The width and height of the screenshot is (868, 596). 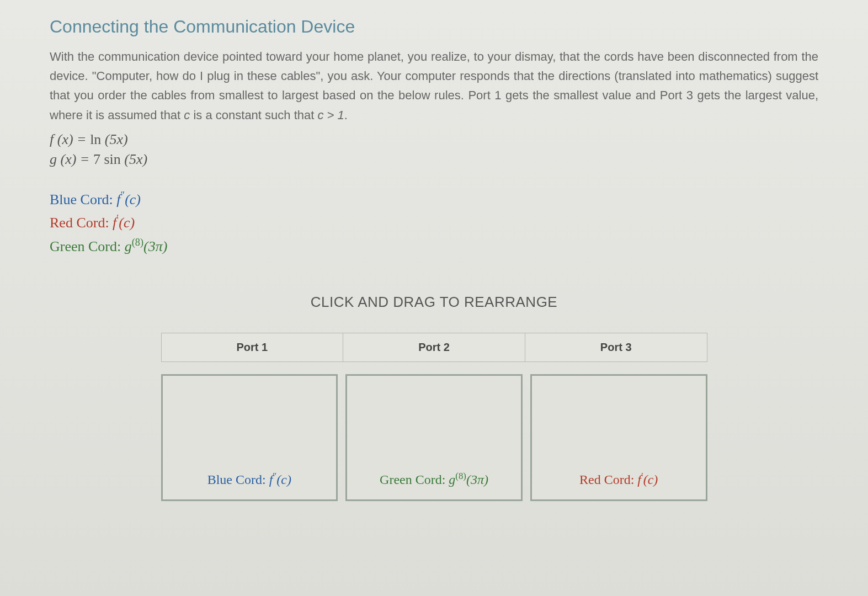 I want to click on card3-label: Red Cord:, so click(x=608, y=480).